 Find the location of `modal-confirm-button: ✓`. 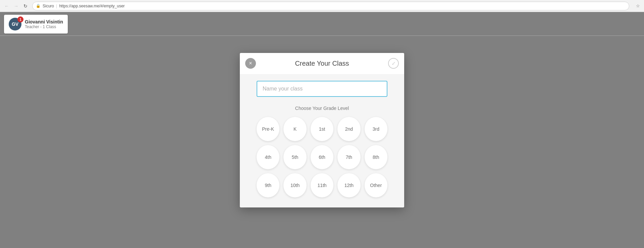

modal-confirm-button: ✓ is located at coordinates (393, 63).